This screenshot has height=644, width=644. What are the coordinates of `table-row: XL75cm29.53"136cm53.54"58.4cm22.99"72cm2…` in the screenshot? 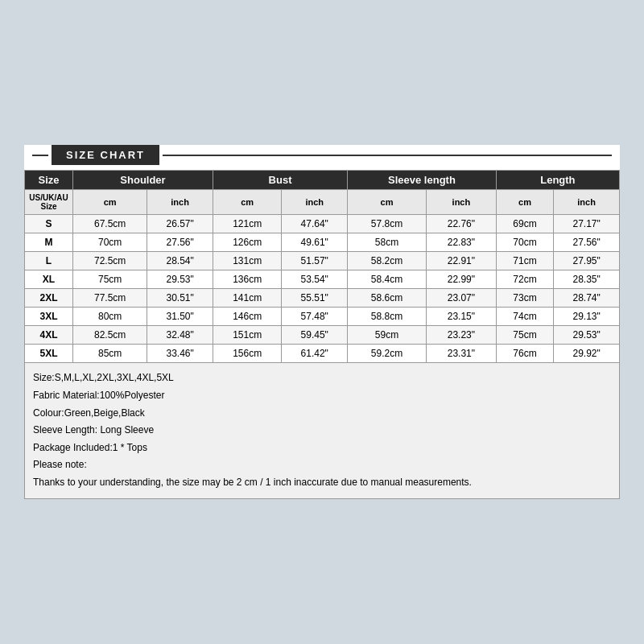 It's located at (322, 280).